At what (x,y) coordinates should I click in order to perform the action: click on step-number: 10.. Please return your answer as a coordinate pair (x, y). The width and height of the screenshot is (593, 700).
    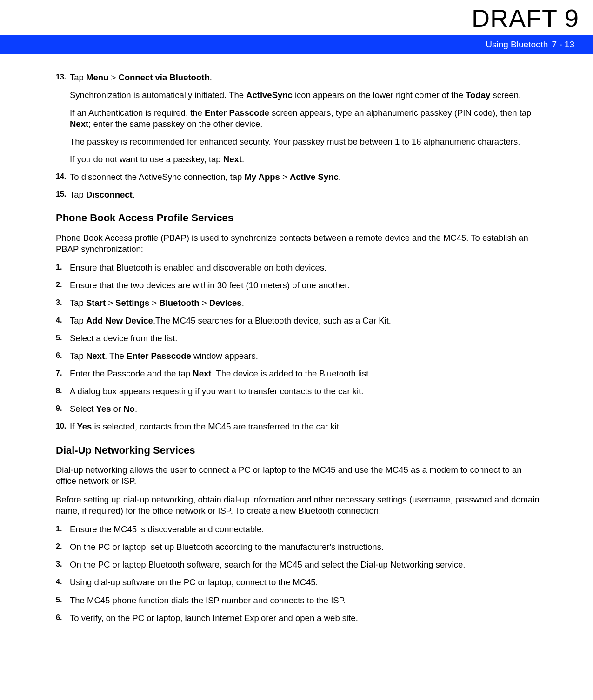
    Looking at the image, I should click on (63, 427).